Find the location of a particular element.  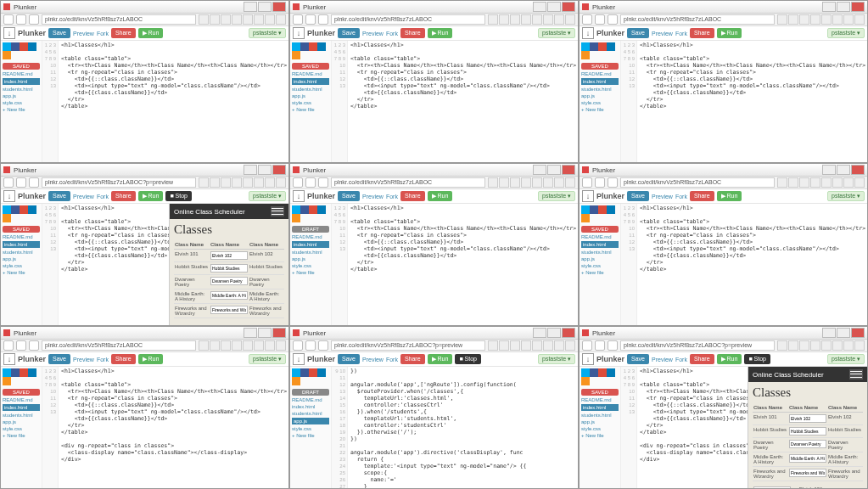

file-item: app.js is located at coordinates (600, 259).